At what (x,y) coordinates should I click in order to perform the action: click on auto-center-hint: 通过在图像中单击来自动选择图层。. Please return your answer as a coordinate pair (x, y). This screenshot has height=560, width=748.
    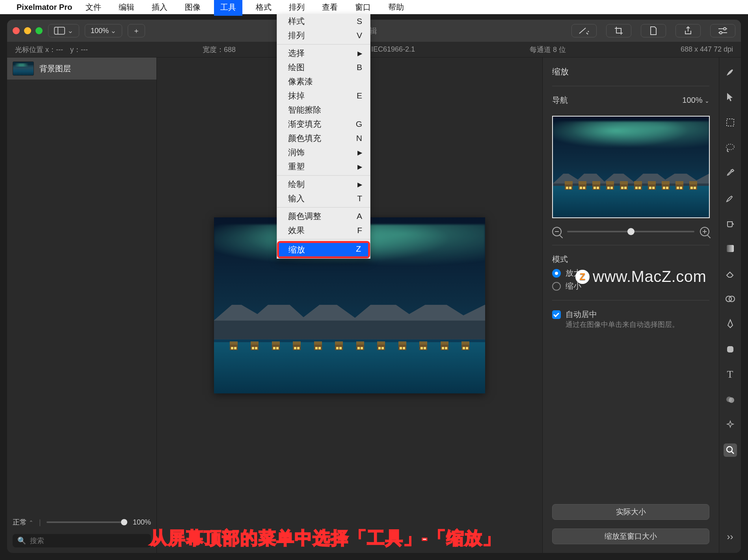
    Looking at the image, I should click on (638, 325).